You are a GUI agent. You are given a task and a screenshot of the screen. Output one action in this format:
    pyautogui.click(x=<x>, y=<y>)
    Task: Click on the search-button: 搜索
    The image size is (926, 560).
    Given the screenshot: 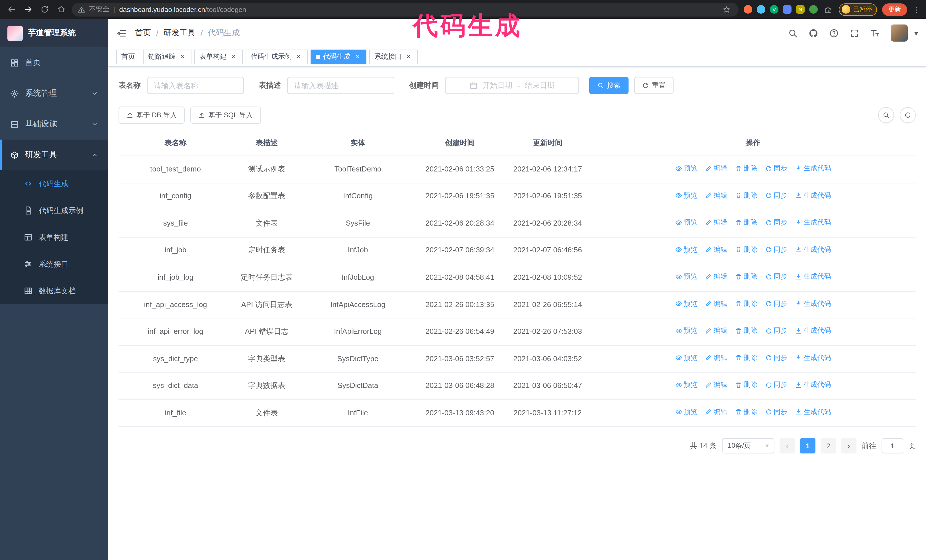 What is the action you would take?
    pyautogui.click(x=609, y=86)
    